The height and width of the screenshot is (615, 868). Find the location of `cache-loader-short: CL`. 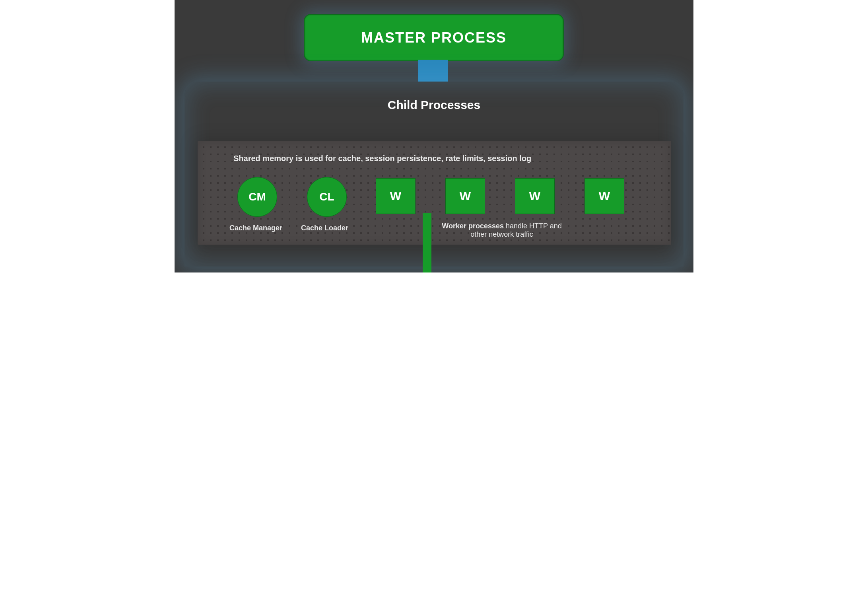

cache-loader-short: CL is located at coordinates (327, 197).